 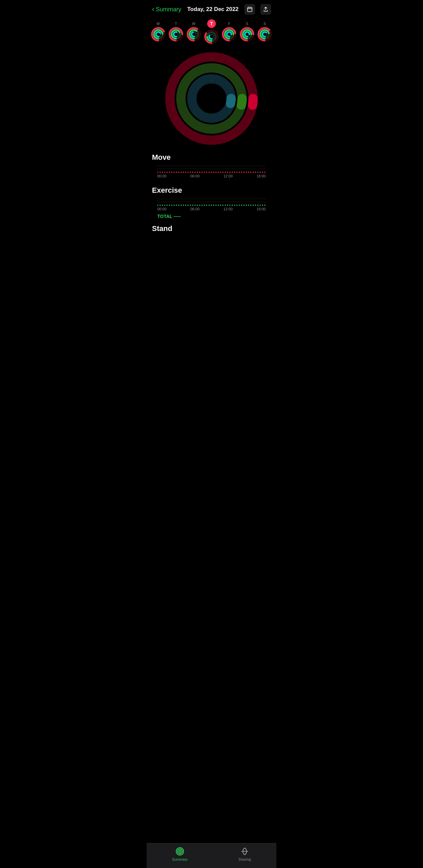 I want to click on ring-sun, so click(x=265, y=34).